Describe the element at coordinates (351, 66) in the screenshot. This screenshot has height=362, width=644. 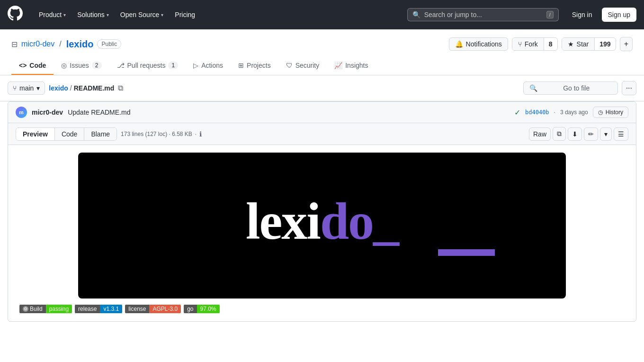
I see `tab-insights: 📈 Insights` at that location.